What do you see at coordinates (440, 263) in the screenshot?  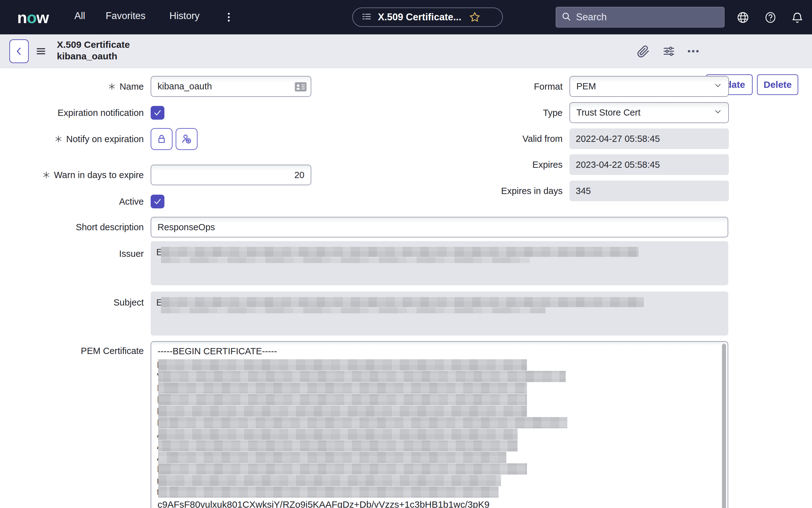 I see `issuer-field: E` at bounding box center [440, 263].